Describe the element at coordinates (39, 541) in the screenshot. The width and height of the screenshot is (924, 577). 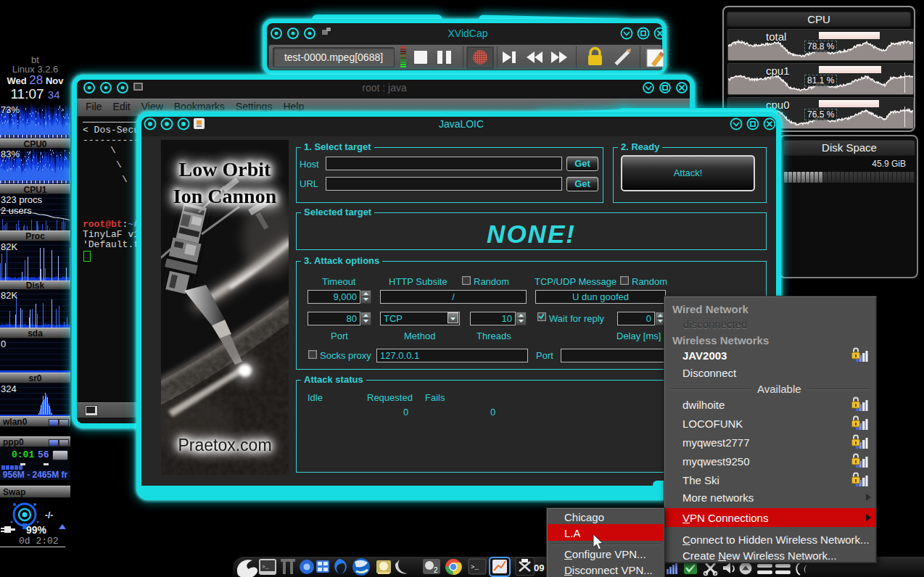
I see `svg-text: 0d 2:02` at that location.